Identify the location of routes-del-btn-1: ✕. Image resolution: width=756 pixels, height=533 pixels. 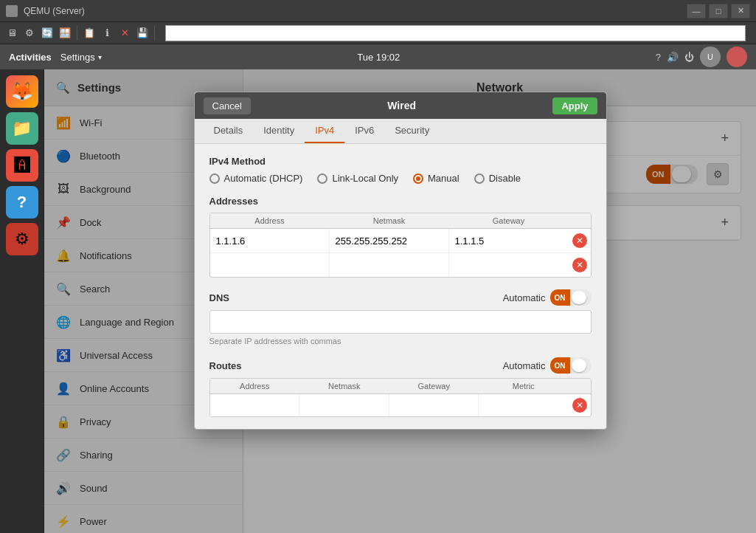
(580, 405).